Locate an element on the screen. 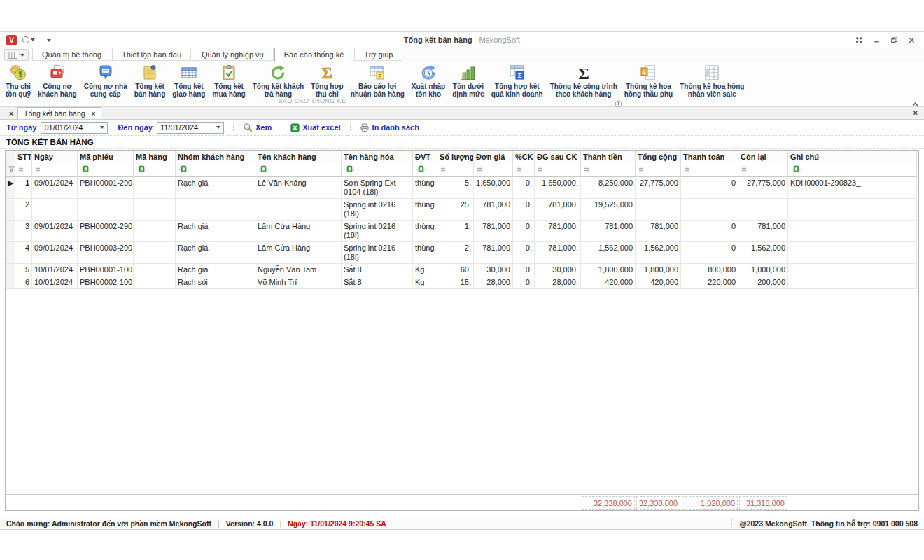 The width and height of the screenshot is (924, 560). column-header-soluong: Số lượng is located at coordinates (456, 157).